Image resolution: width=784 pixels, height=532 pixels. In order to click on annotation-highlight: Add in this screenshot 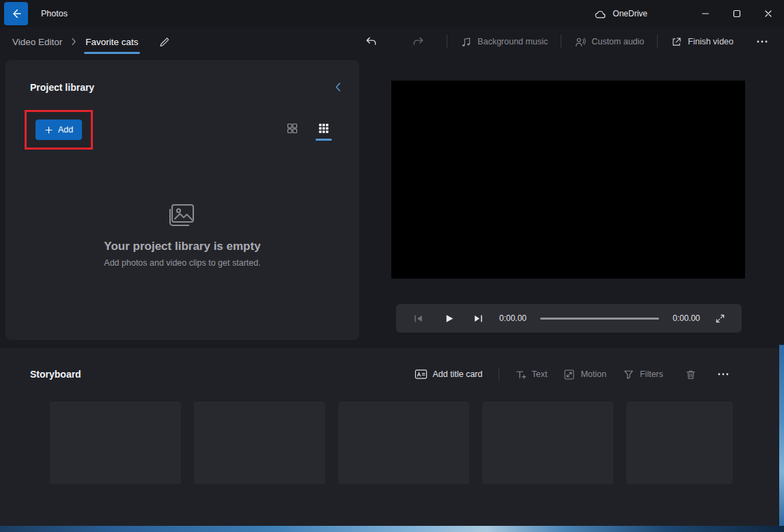, I will do `click(59, 130)`.